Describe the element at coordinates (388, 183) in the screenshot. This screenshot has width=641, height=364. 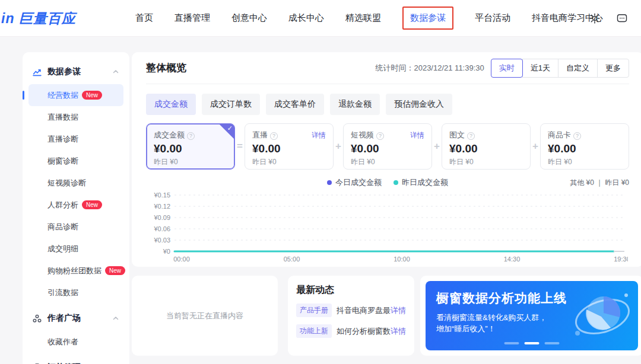
I see `chart-legend: 今日成交金额昨日成交金额` at that location.